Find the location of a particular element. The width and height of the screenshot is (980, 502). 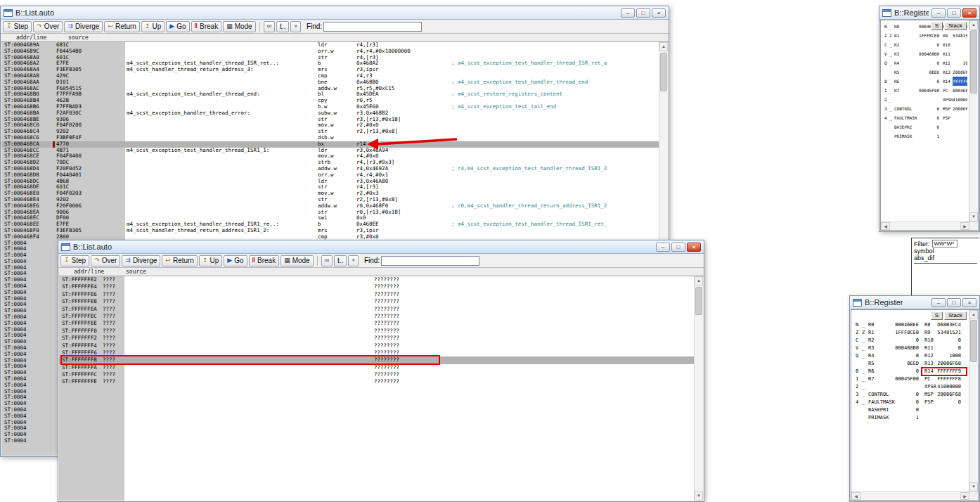

list-row: ST:FFFFFFF0???????????? is located at coordinates (377, 331).